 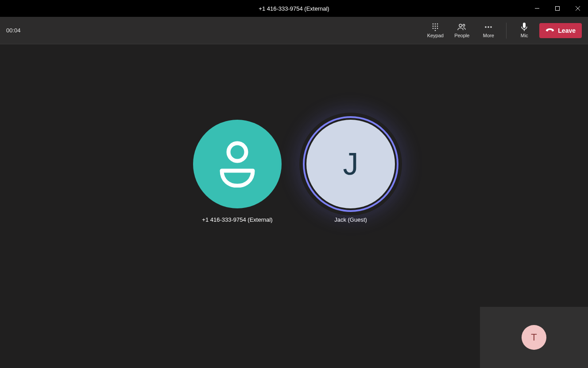 What do you see at coordinates (237, 171) in the screenshot?
I see `participant-tile: +1 416-333-9754 (External)` at bounding box center [237, 171].